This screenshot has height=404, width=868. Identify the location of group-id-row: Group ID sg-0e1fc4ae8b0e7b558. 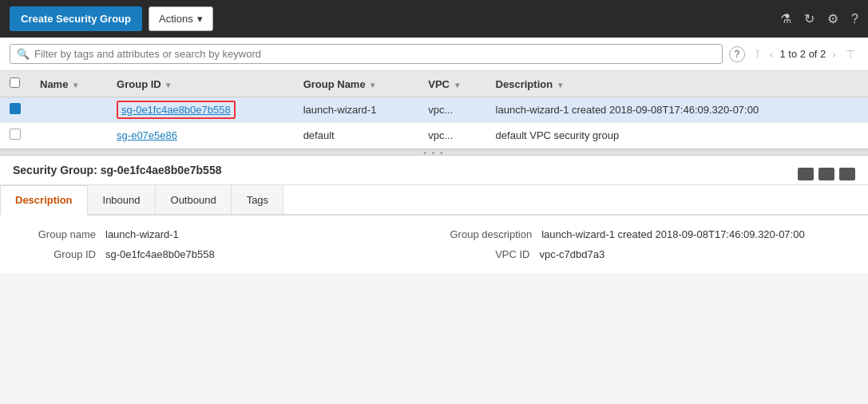
(217, 254).